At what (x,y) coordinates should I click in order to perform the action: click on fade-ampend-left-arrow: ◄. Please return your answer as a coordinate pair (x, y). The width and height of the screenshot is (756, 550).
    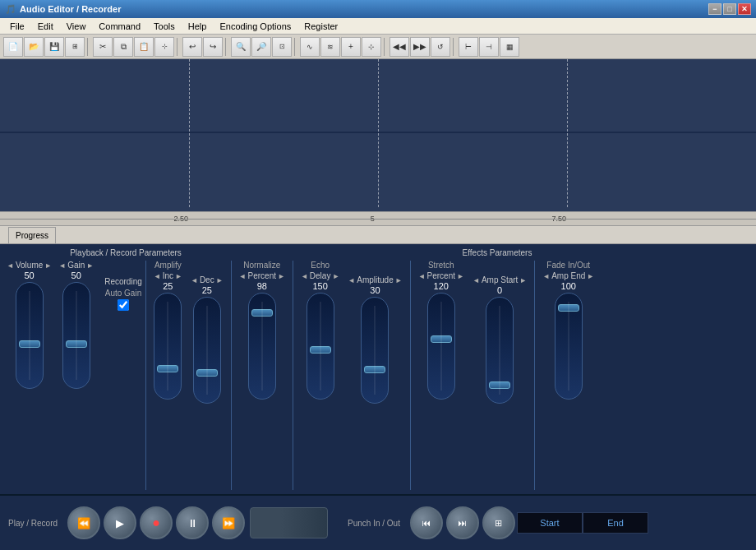
    Looking at the image, I should click on (546, 276).